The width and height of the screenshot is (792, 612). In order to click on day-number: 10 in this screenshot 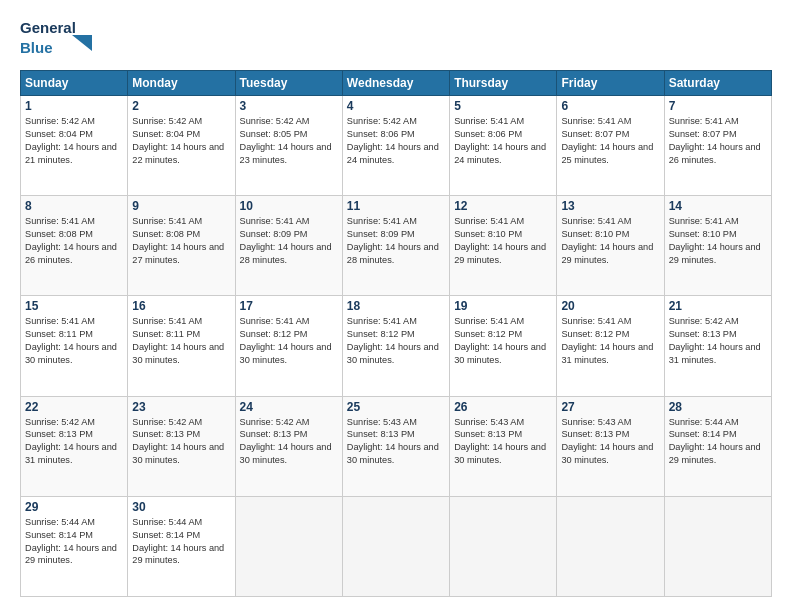, I will do `click(289, 206)`.